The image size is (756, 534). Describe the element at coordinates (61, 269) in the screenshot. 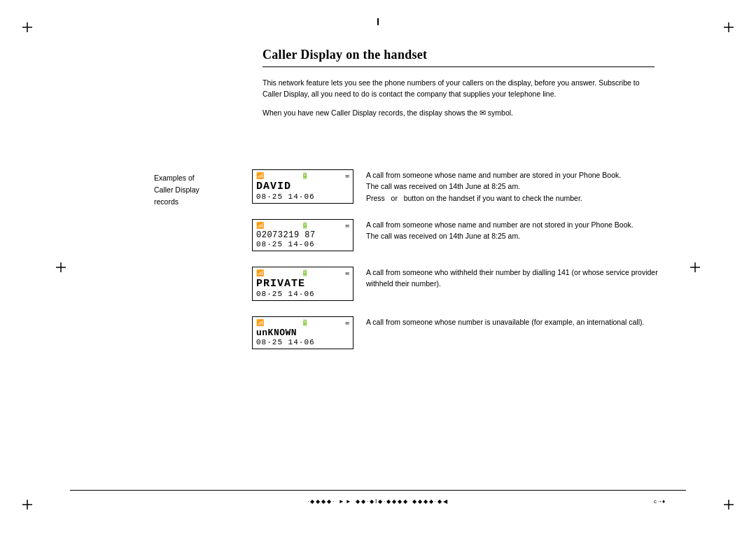

I see `mid-left-cross` at that location.